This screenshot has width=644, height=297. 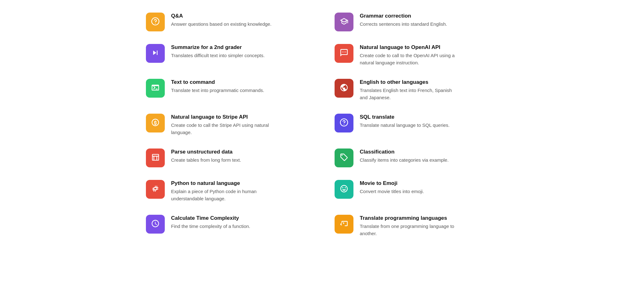 I want to click on item-title-classification: Classification, so click(x=404, y=152).